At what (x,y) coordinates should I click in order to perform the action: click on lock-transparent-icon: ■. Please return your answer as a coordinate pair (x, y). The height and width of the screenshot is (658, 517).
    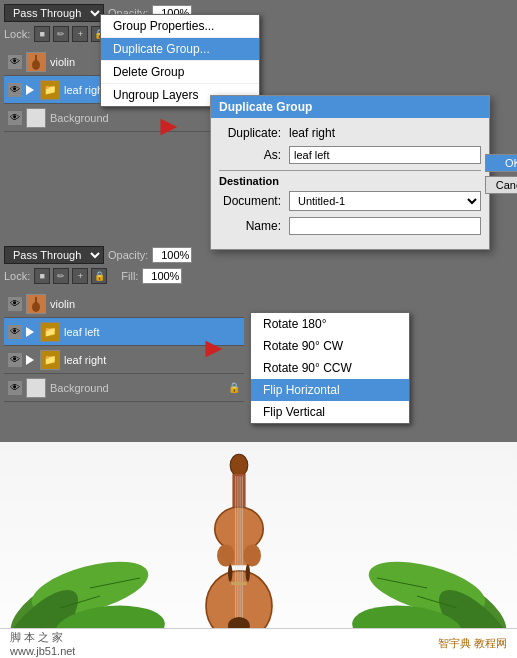
    Looking at the image, I should click on (42, 34).